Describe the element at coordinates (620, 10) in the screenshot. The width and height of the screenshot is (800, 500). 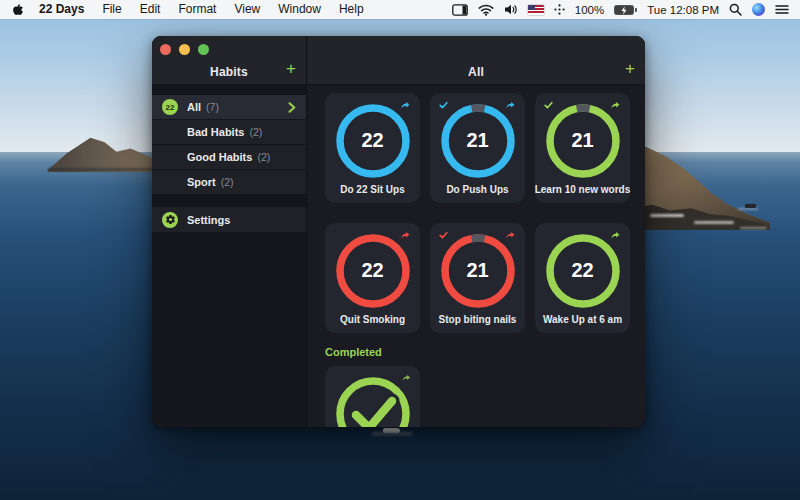
I see `status-icons: 100% Tue 12:08 PM` at that location.